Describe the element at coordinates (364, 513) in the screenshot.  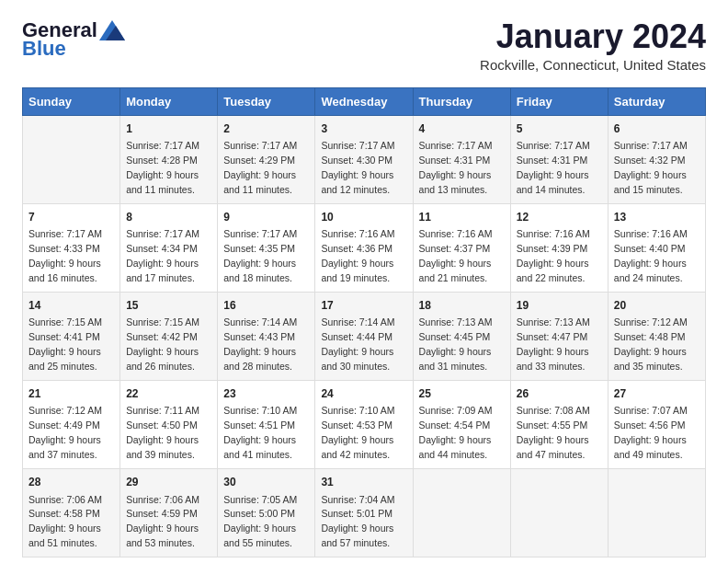
I see `calendar-day-cell: 31Sunrise: 7:04 AMSunset: 5:01 PMDayligh…` at that location.